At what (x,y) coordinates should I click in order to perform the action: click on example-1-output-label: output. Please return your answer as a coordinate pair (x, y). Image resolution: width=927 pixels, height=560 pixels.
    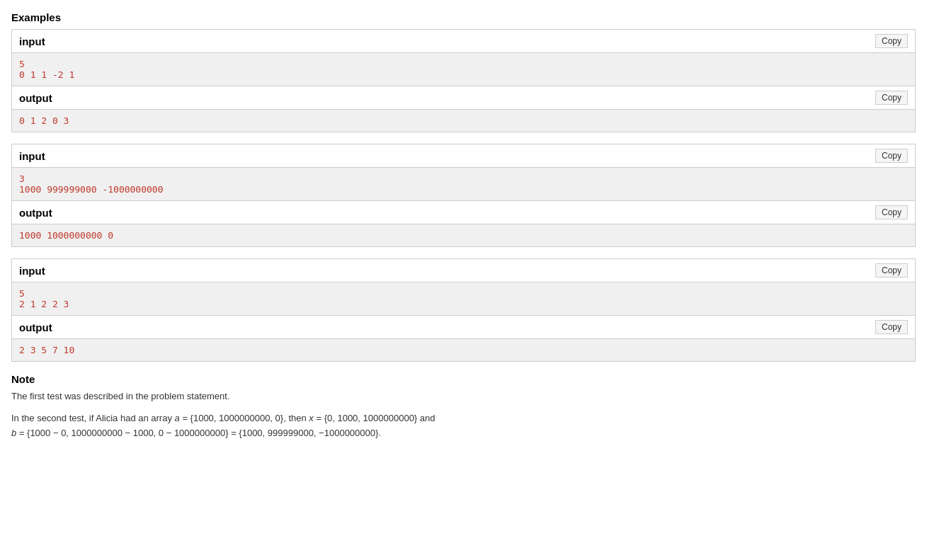
    Looking at the image, I should click on (35, 98).